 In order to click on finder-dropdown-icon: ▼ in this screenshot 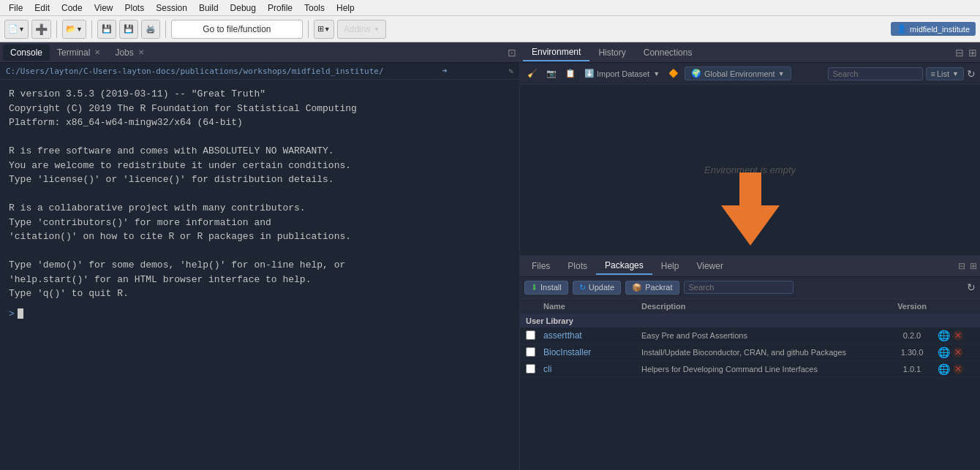, I will do `click(328, 29)`.